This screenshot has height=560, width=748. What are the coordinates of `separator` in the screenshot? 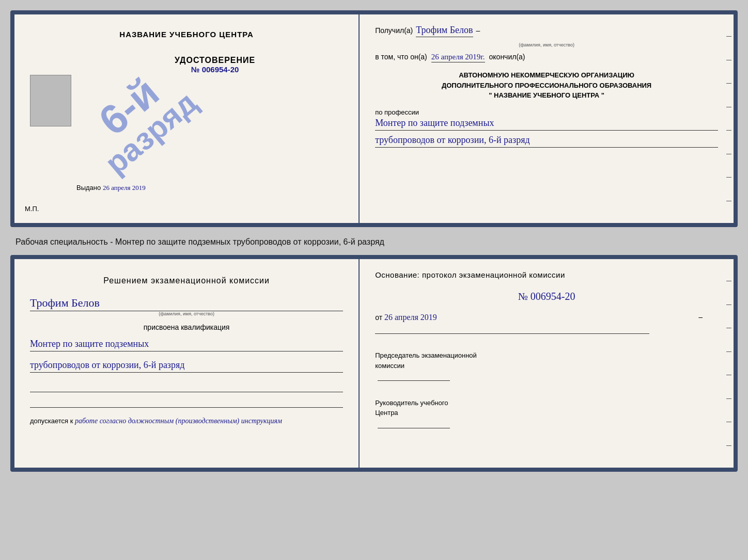 It's located at (512, 333).